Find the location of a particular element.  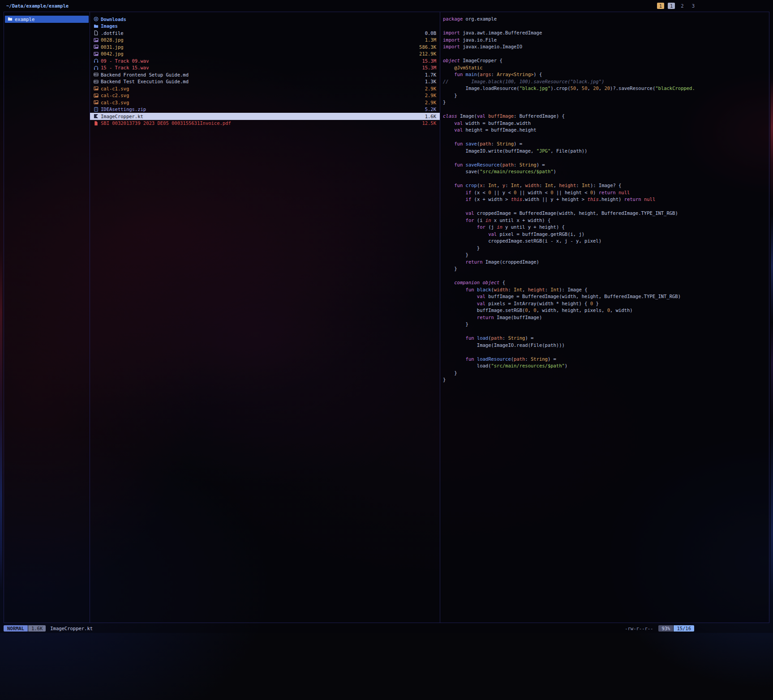

kotlin-icon is located at coordinates (97, 116).